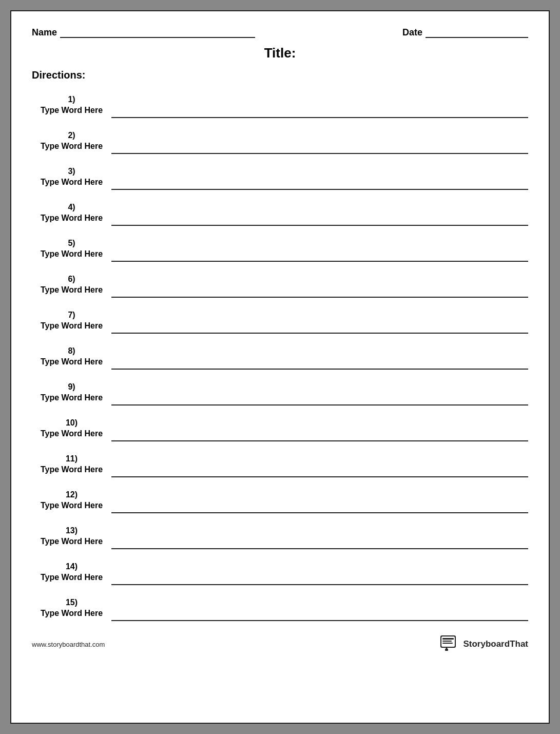  I want to click on vocab-number: 10), so click(72, 423).